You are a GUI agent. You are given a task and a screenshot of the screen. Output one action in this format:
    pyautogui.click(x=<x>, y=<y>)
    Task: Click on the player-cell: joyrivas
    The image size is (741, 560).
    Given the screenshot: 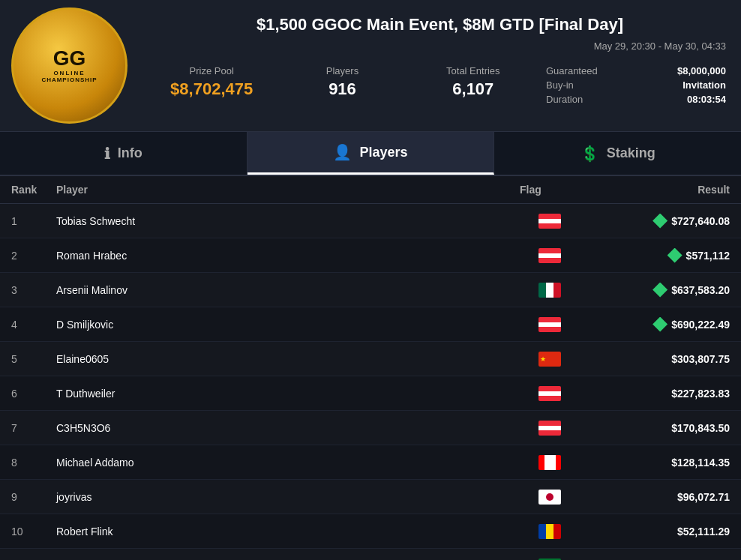 What is the action you would take?
    pyautogui.click(x=288, y=497)
    